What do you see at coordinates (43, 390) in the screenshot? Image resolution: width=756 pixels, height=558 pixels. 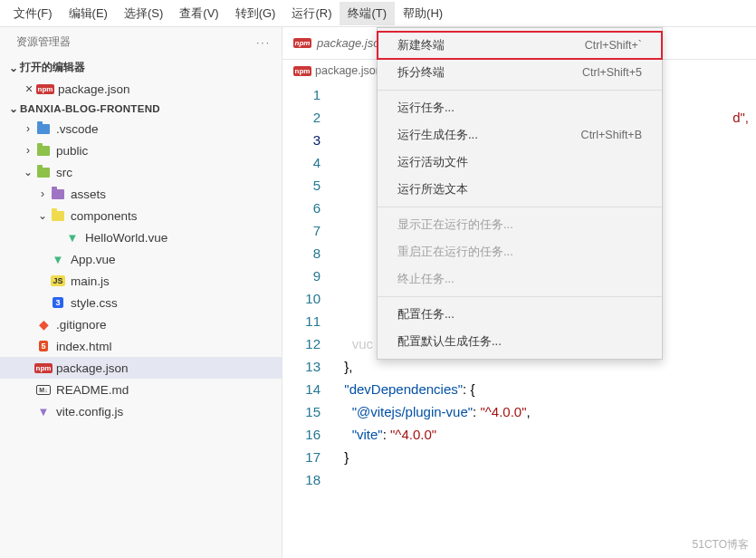 I see `md-icon: M↓` at bounding box center [43, 390].